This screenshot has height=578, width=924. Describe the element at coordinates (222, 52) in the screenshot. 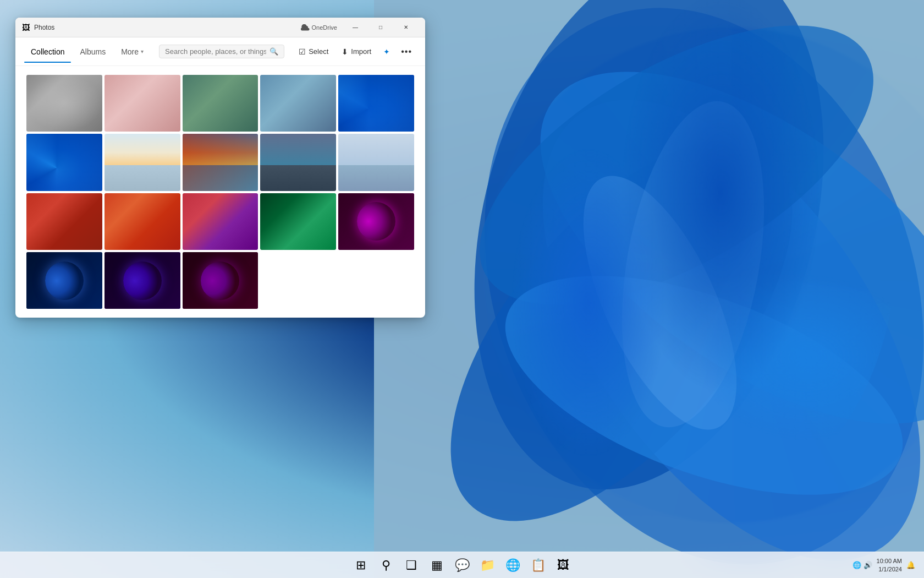

I see `search-input-wrap: 🔍` at that location.